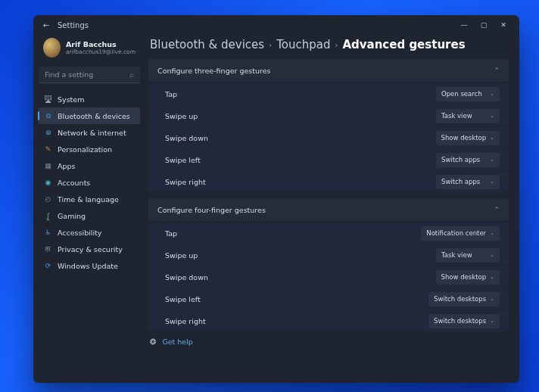 The image size is (539, 392). What do you see at coordinates (329, 182) in the screenshot?
I see `gesture-row: Swipe rightSwitch apps⌄` at bounding box center [329, 182].